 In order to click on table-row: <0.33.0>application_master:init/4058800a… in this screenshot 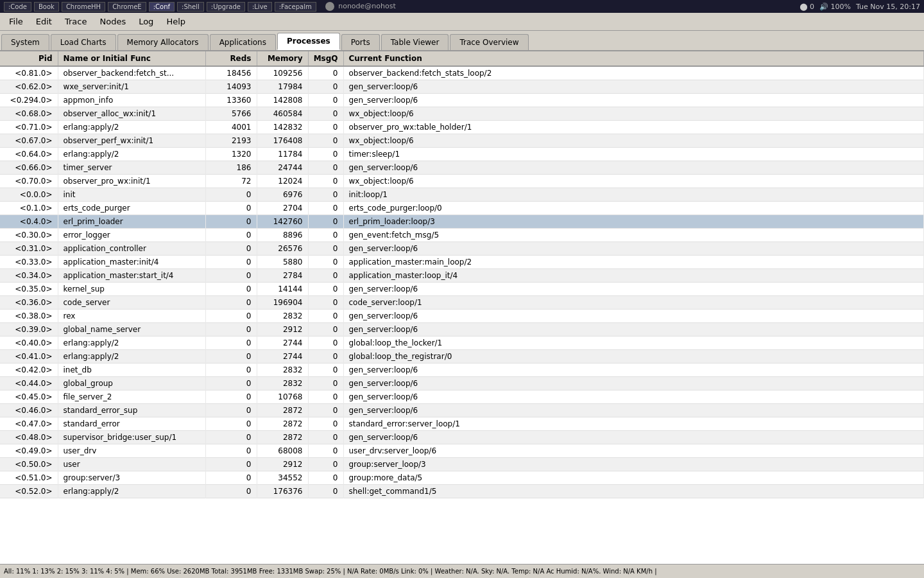, I will do `click(462, 262)`.